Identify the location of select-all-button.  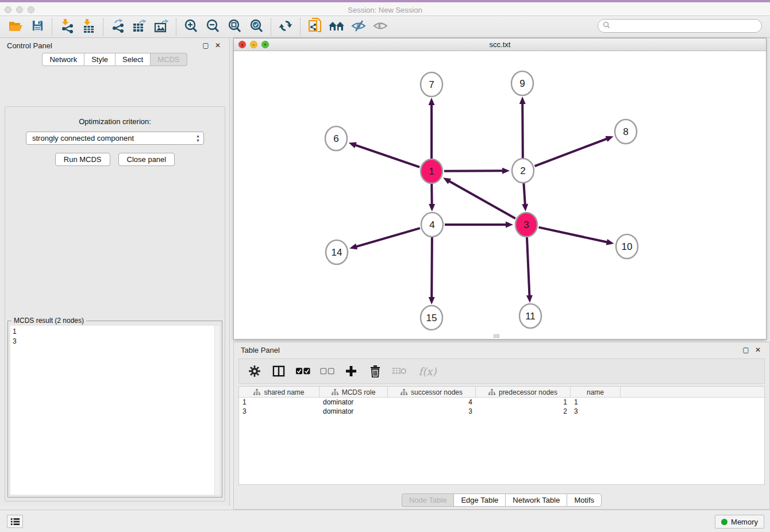
(303, 371).